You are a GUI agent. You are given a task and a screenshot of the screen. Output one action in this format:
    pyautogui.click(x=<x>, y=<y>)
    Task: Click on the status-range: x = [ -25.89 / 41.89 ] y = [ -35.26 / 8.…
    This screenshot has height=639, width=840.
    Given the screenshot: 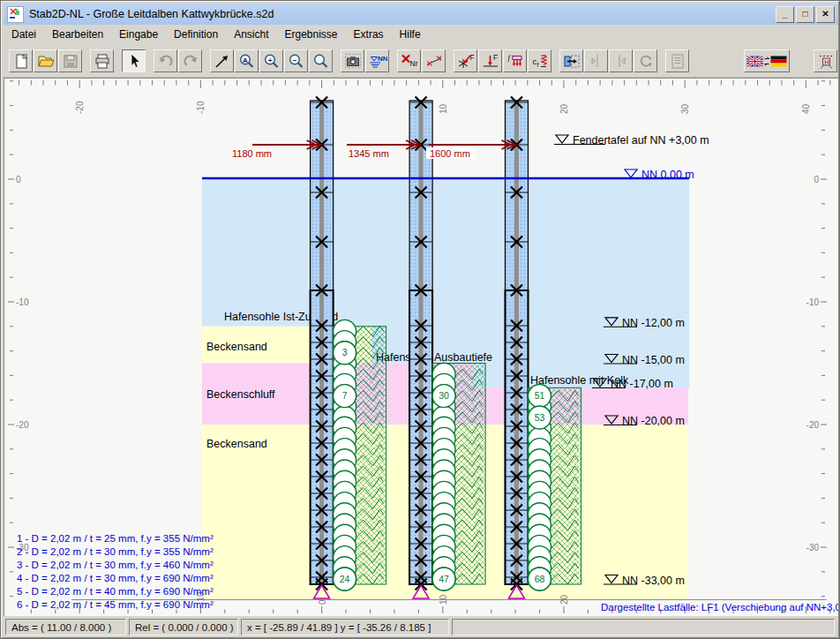 What is the action you would take?
    pyautogui.click(x=345, y=627)
    